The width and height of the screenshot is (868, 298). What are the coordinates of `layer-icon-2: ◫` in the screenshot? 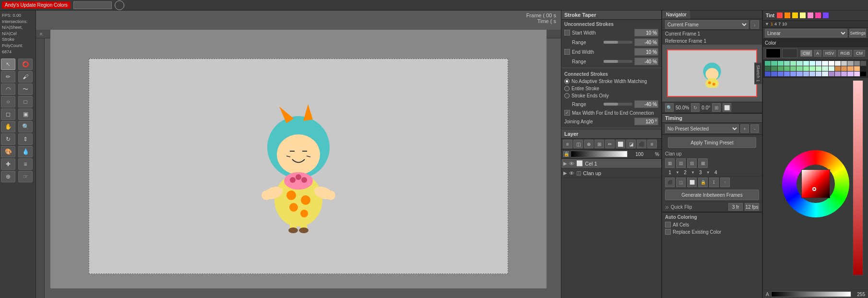 It's located at (681, 182).